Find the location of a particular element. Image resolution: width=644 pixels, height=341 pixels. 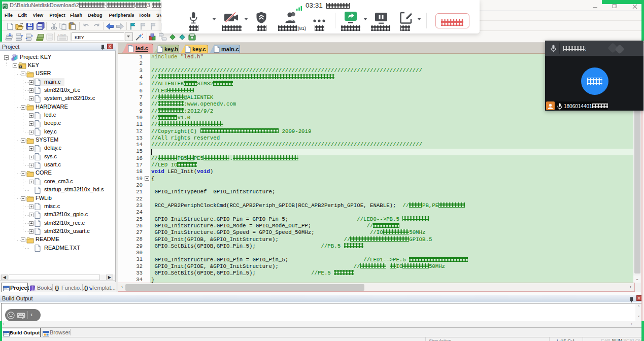

svg-text: LOAD is located at coordinates (62, 35).